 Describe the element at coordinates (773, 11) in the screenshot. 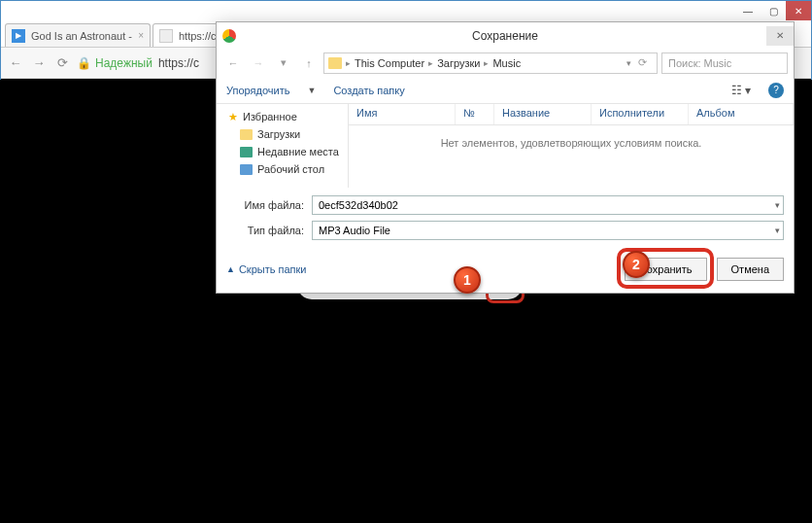

I see `window-maximize-button: ▢` at that location.